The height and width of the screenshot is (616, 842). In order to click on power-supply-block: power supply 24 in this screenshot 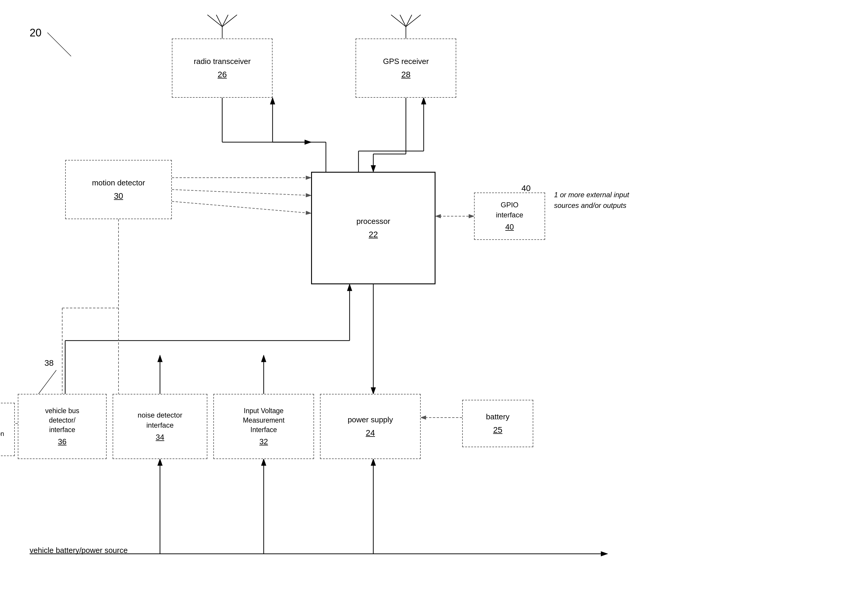, I will do `click(370, 427)`.